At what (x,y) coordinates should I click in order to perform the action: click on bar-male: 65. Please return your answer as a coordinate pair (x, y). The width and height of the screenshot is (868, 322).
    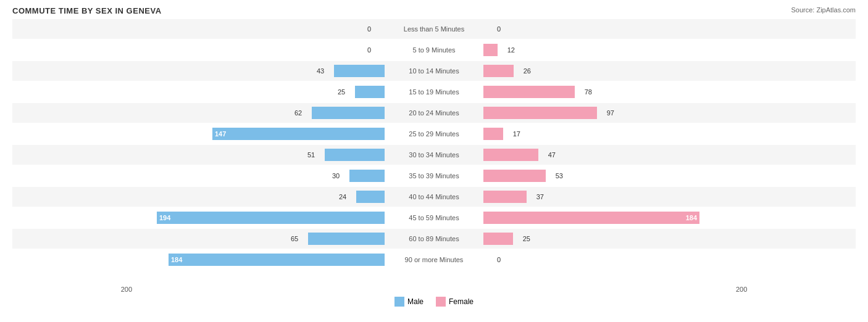
    Looking at the image, I should click on (346, 239).